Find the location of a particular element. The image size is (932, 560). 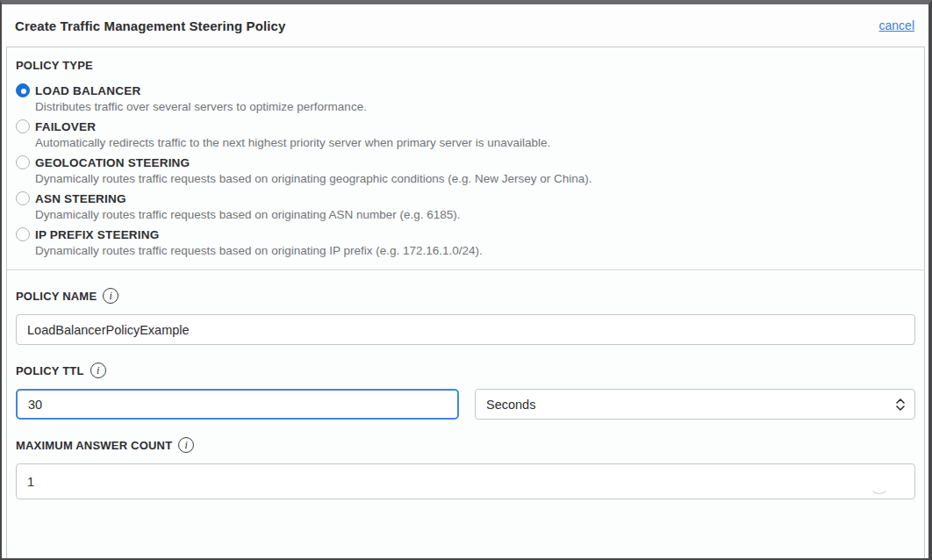

ttl-unit-select: Seconds is located at coordinates (695, 404).